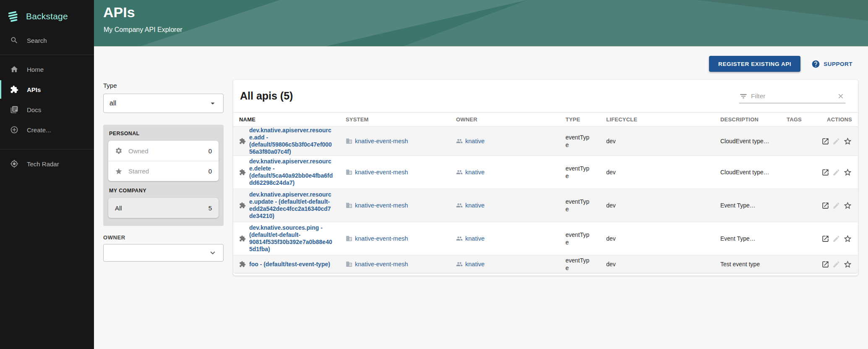  What do you see at coordinates (545, 265) in the screenshot?
I see `table-row: foo - (default/test-event-type) knative-…` at bounding box center [545, 265].